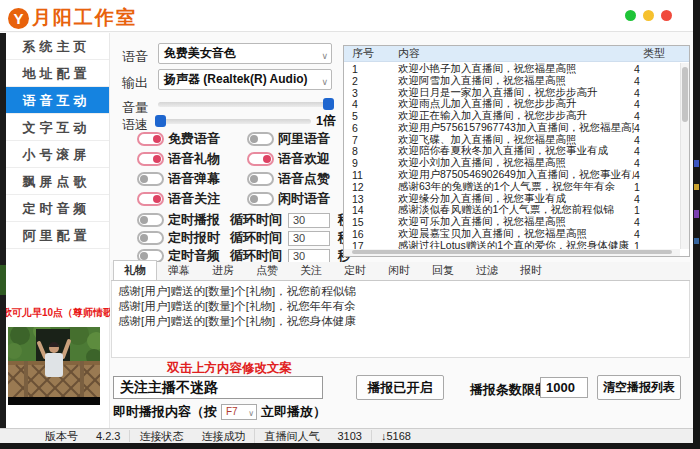 The width and height of the screenshot is (700, 449). What do you see at coordinates (194, 179) in the screenshot?
I see `toggle-label: 语音弹幕` at bounding box center [194, 179].